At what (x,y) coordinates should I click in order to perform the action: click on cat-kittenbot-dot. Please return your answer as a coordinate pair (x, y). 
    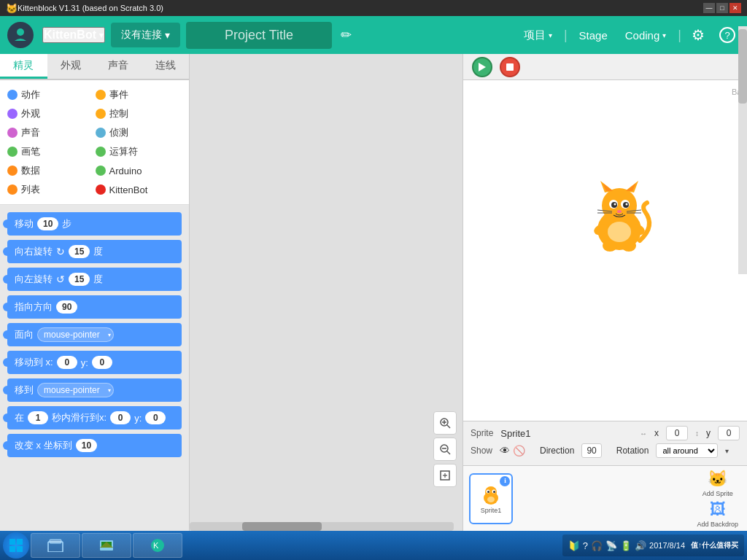
    Looking at the image, I should click on (101, 190).